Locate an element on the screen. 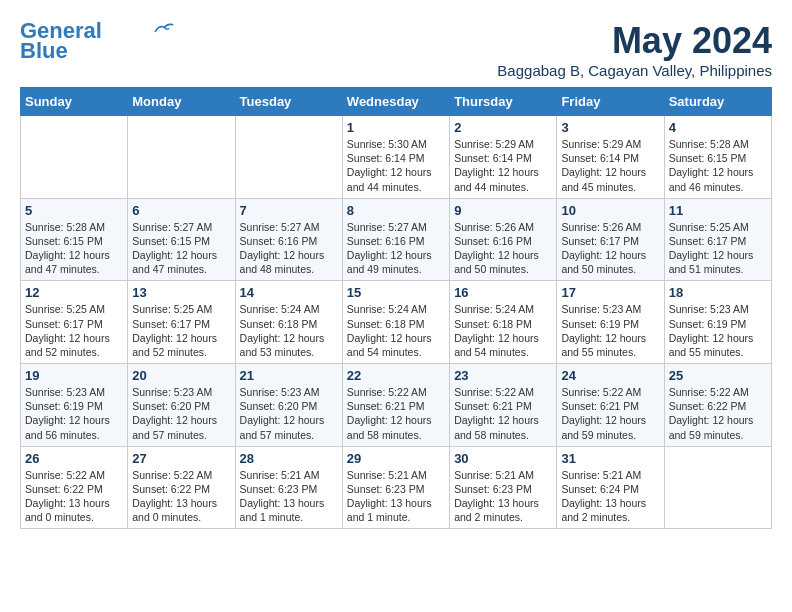  logo: General Blue is located at coordinates (97, 42).